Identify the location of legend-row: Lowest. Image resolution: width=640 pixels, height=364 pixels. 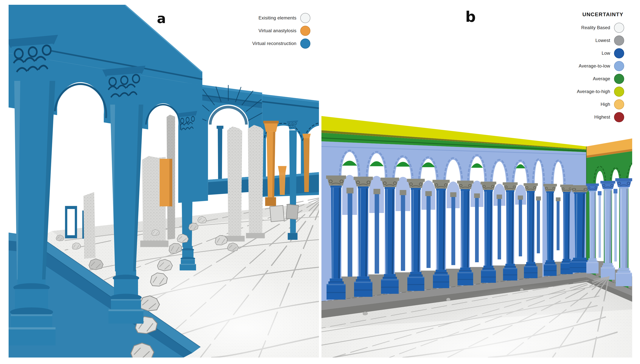
(592, 40).